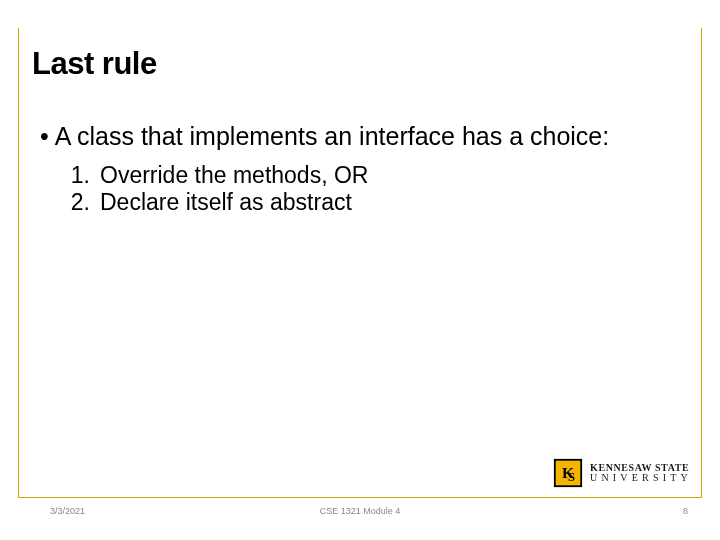 This screenshot has height=540, width=720. Describe the element at coordinates (234, 176) in the screenshot. I see `list-text: Override the methods, OR` at that location.